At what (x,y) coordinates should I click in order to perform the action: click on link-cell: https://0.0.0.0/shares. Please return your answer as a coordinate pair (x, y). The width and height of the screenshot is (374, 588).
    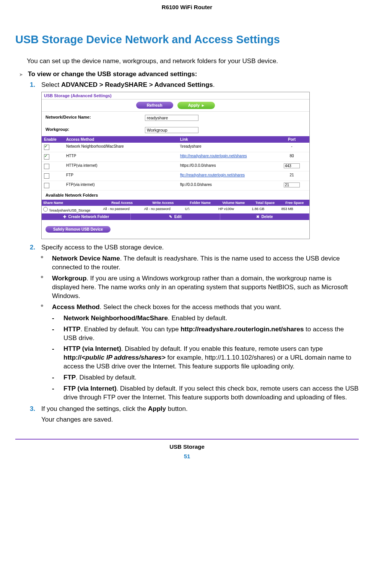
    Looking at the image, I should click on (226, 166).